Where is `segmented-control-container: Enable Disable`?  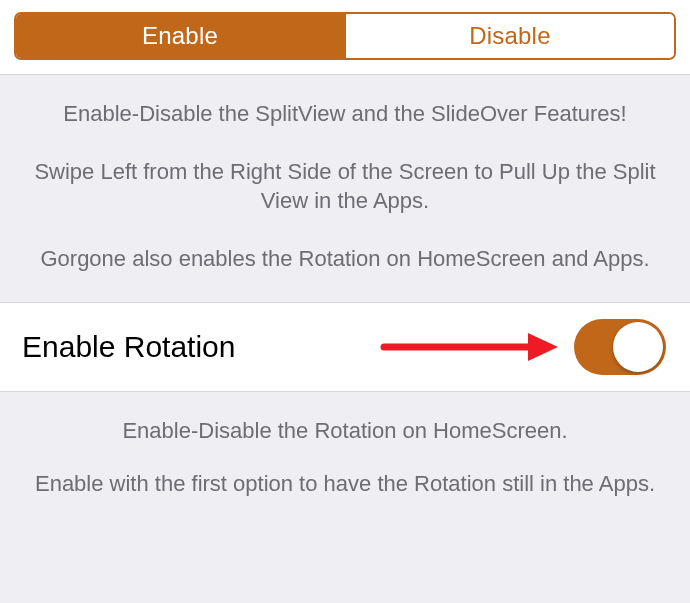
segmented-control-container: Enable Disable is located at coordinates (345, 38).